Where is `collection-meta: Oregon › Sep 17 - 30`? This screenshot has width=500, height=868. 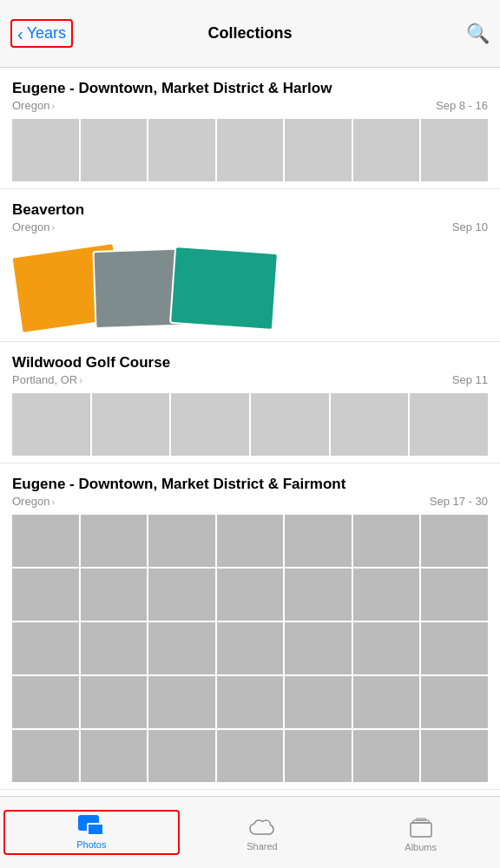 collection-meta: Oregon › Sep 17 - 30 is located at coordinates (250, 502).